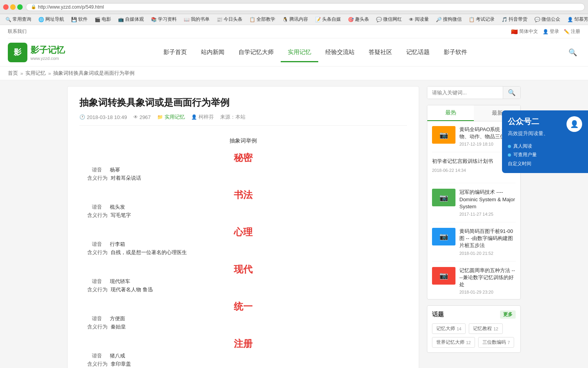 The height and width of the screenshot is (368, 588). What do you see at coordinates (294, 7) in the screenshot?
I see `browser-bar: 🔒 http://www.yzzd.com/p/549.html` at bounding box center [294, 7].